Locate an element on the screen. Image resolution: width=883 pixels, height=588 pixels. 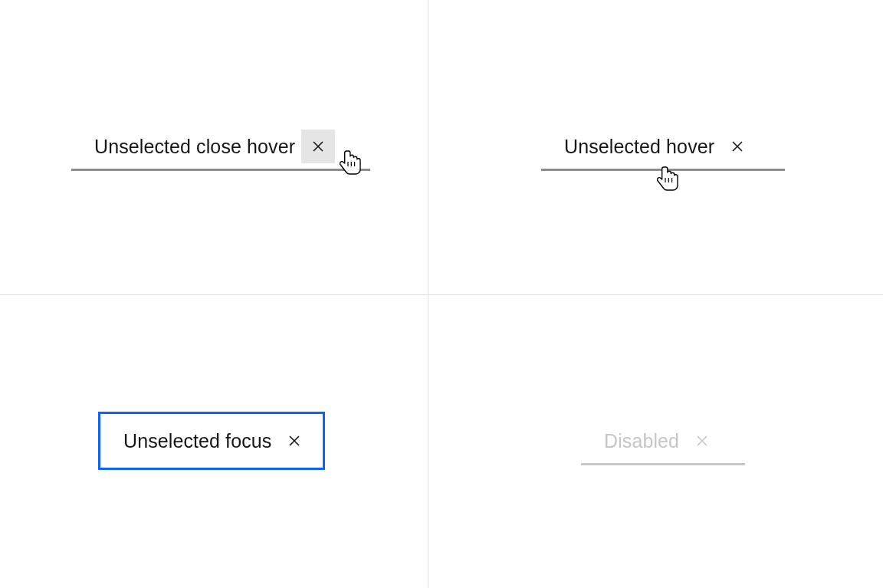
tab-label: Unselected close hover is located at coordinates (195, 147).